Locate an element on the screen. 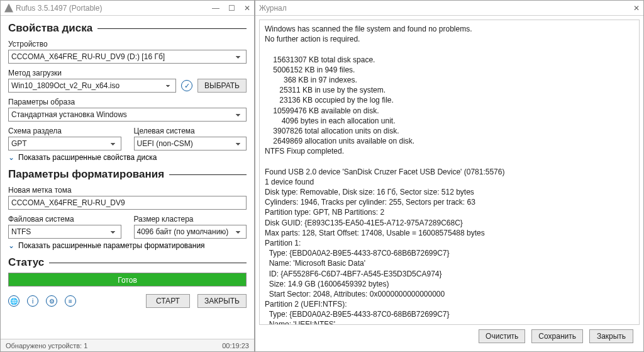 This screenshot has height=352, width=644. status-progress: Готов is located at coordinates (127, 280).